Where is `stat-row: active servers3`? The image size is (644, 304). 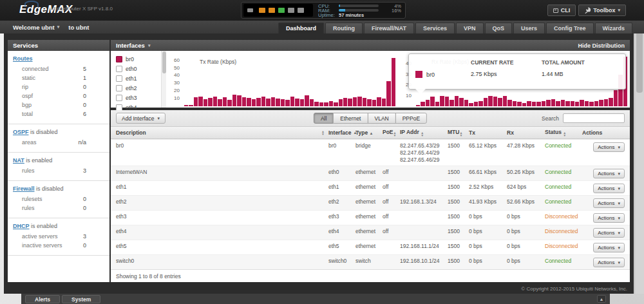
stat-row: active servers3 is located at coordinates (59, 236).